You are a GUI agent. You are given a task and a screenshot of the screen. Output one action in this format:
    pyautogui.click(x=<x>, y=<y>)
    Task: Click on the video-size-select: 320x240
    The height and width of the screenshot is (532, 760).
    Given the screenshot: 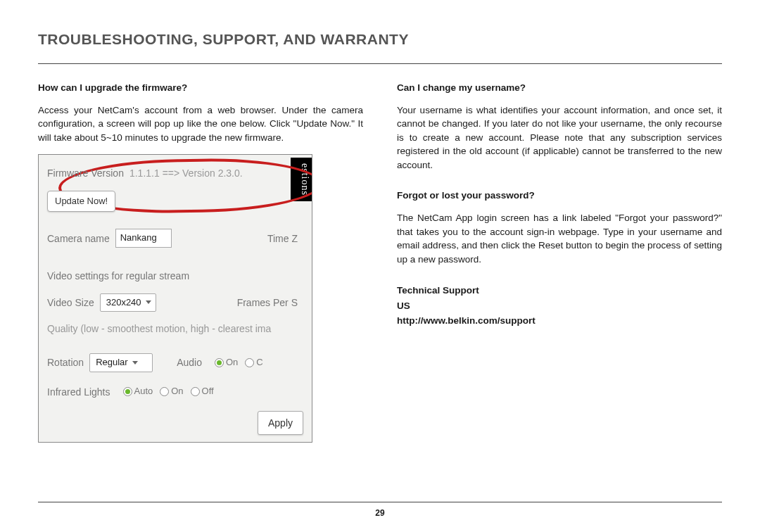 What is the action you would take?
    pyautogui.click(x=128, y=303)
    